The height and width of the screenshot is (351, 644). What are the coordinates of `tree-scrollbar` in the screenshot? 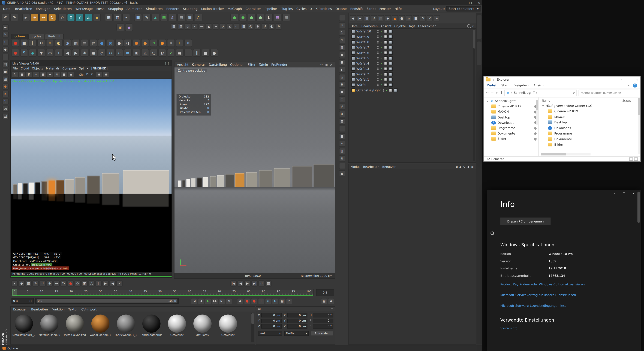 It's located at (537, 112).